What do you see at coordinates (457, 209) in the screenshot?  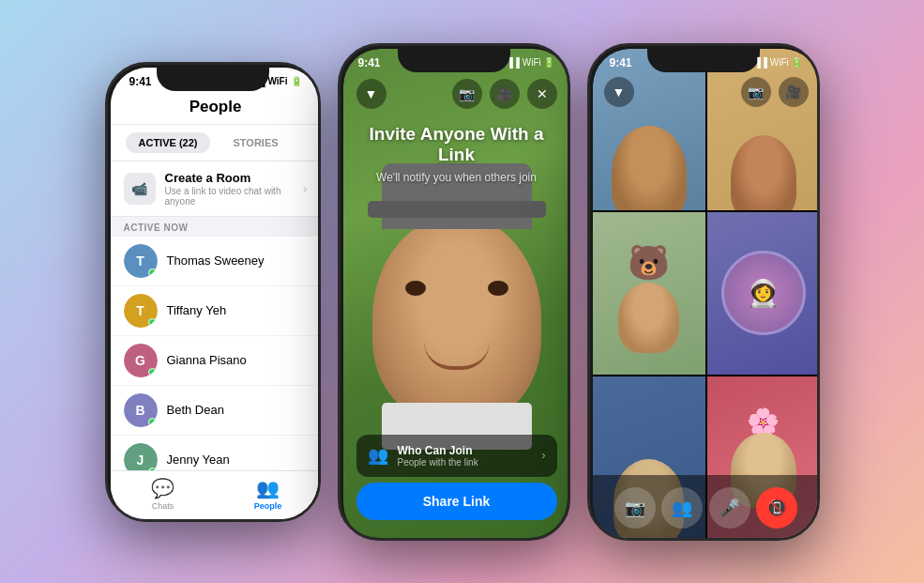 I see `hat-brim` at bounding box center [457, 209].